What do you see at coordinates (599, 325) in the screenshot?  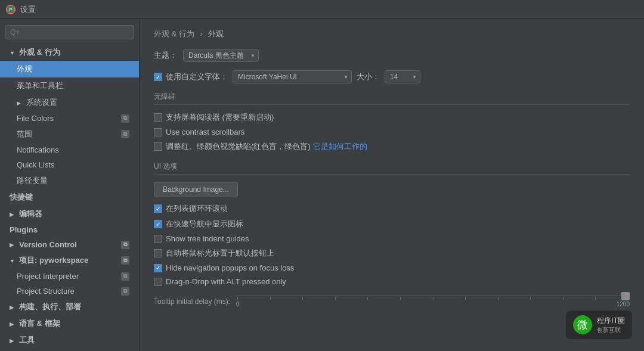 I see `watermark: 微 程序IT圈 创新互联` at bounding box center [599, 325].